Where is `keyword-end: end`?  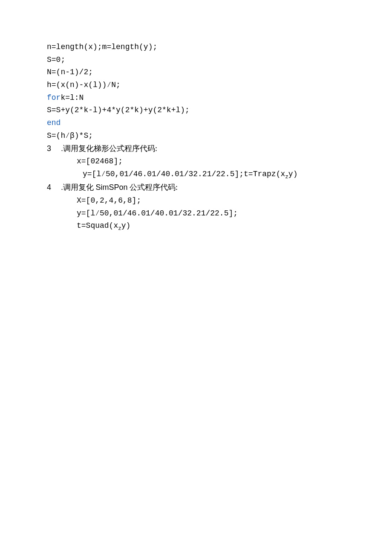 keyword-end: end is located at coordinates (54, 123).